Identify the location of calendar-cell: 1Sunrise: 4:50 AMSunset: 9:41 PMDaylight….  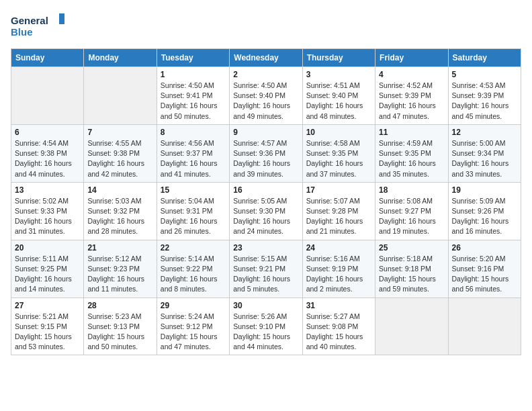
(193, 96).